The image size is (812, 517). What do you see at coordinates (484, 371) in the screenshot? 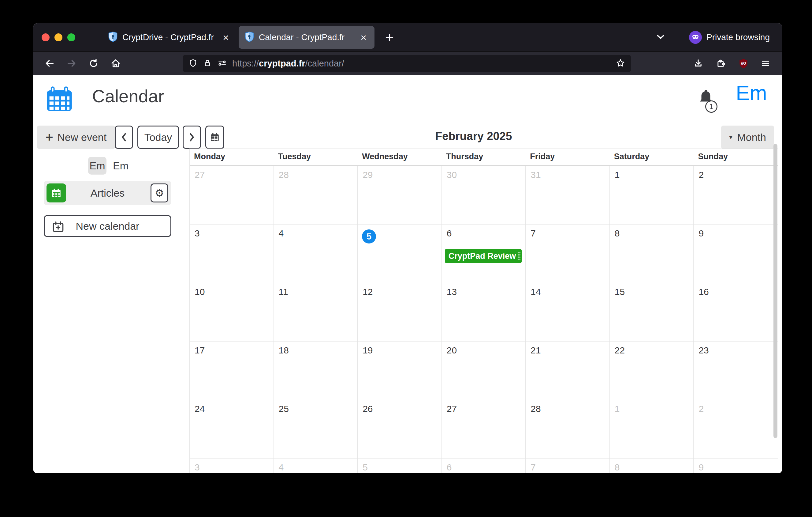
I see `calendar-cell: 20` at bounding box center [484, 371].